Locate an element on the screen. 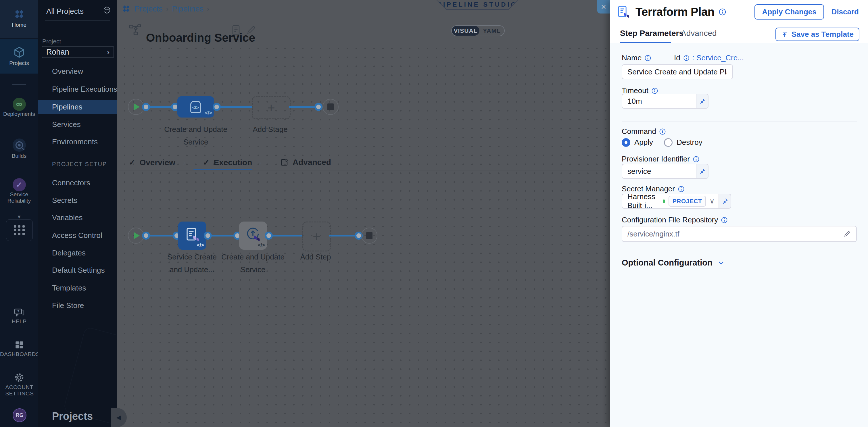  sidebar-item-file-store: File Store is located at coordinates (78, 306).